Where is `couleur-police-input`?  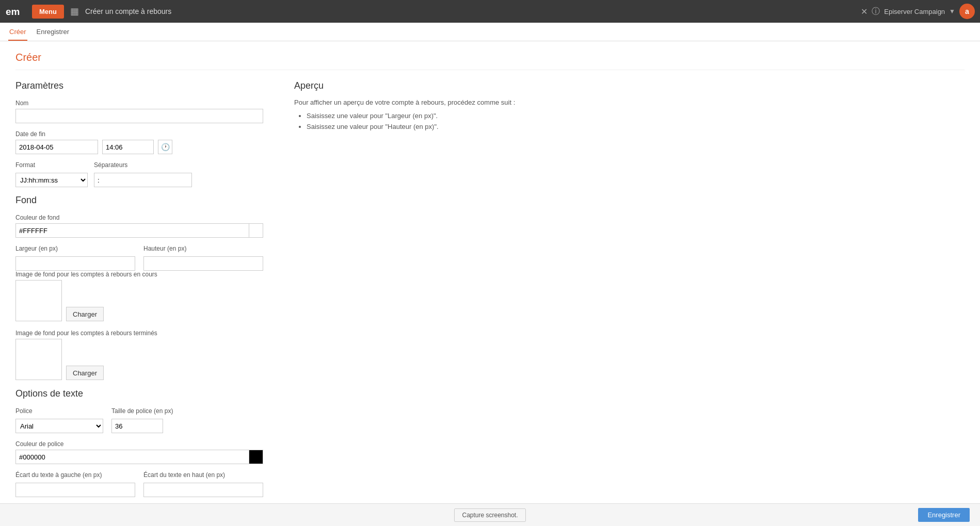 couleur-police-input is located at coordinates (132, 457).